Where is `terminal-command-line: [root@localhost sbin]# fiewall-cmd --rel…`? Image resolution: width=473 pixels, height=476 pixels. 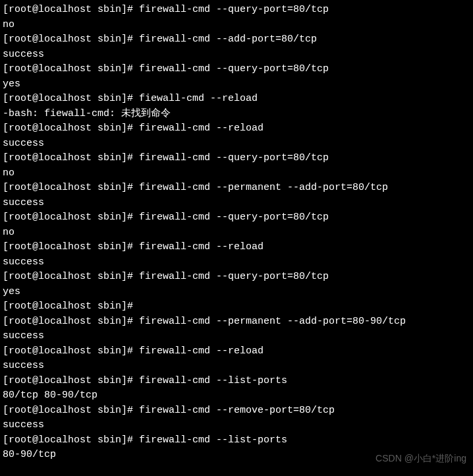
terminal-command-line: [root@localhost sbin]# fiewall-cmd --rel… is located at coordinates (237, 99).